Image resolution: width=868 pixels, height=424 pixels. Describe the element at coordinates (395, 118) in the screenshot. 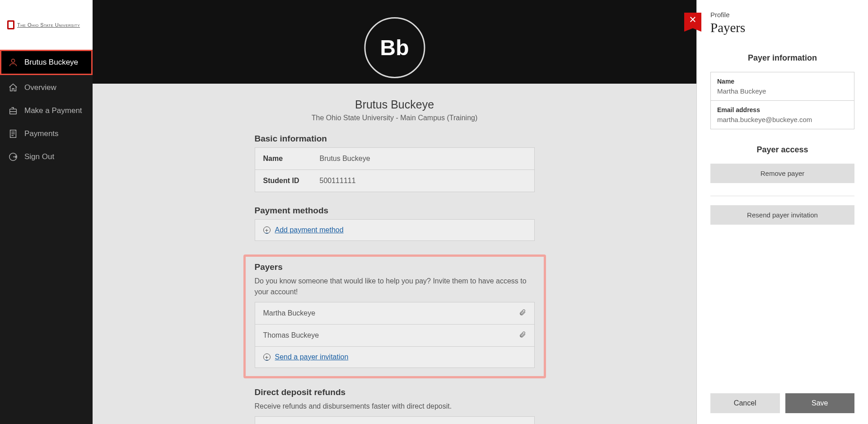

I see `profile-subtitle: The Ohio State University - Main Campus …` at that location.